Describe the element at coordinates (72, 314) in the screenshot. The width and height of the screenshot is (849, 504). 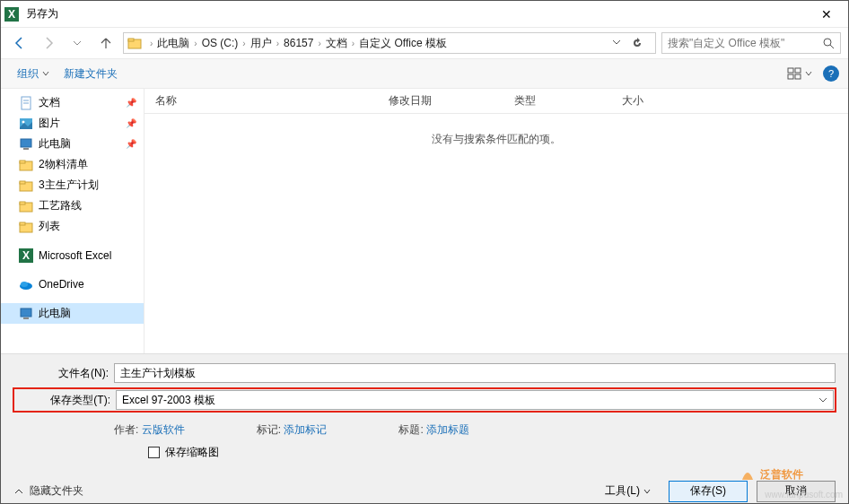
I see `sidebar-item-9: 此电脑` at that location.